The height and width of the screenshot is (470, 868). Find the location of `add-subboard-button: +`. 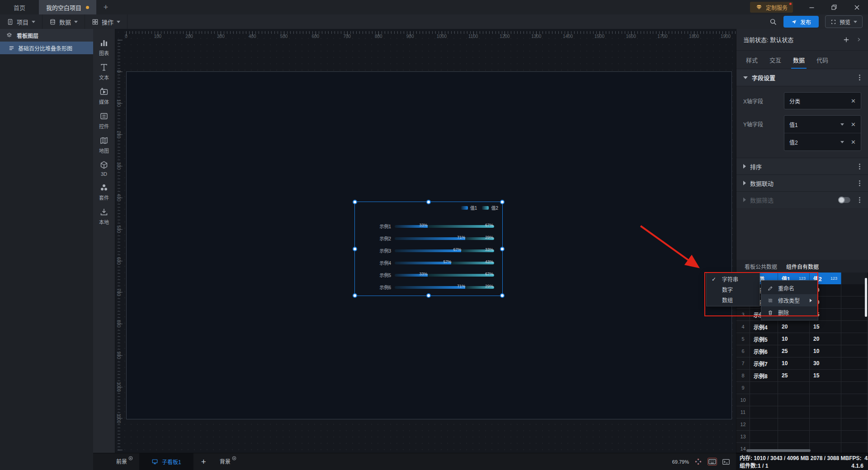

add-subboard-button: + is located at coordinates (203, 462).